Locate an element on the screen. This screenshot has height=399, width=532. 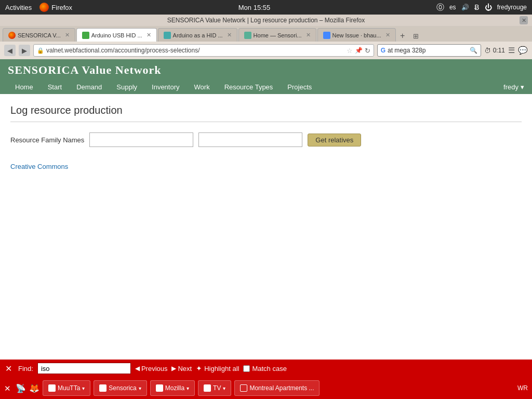
tab-close-5: ✕ is located at coordinates (388, 35).